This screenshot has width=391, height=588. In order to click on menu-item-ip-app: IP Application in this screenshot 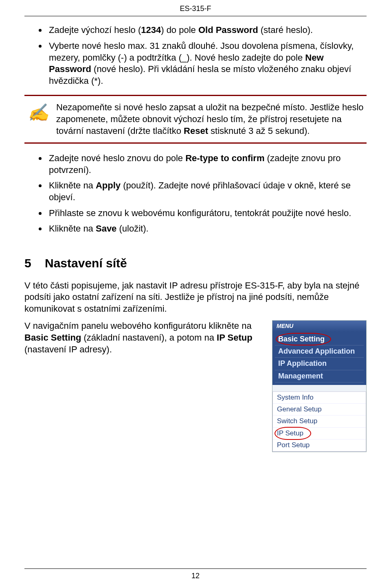, I will do `click(319, 364)`.